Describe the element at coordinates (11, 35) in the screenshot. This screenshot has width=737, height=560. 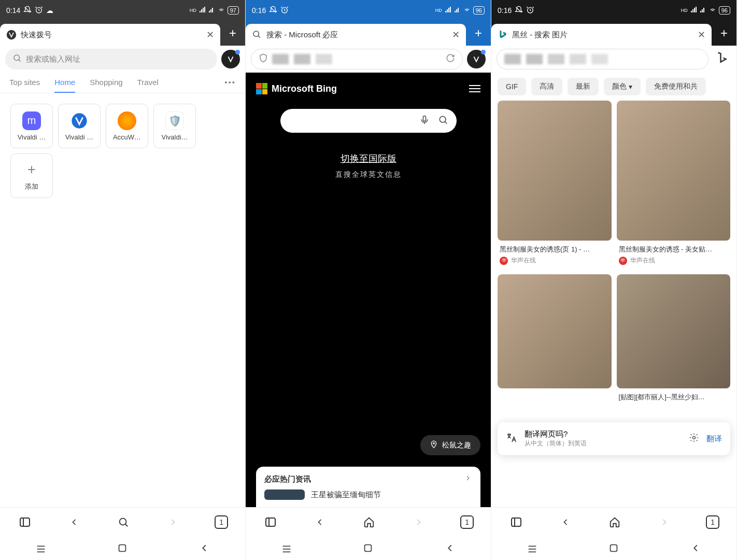
I see `vivaldi-icon` at that location.